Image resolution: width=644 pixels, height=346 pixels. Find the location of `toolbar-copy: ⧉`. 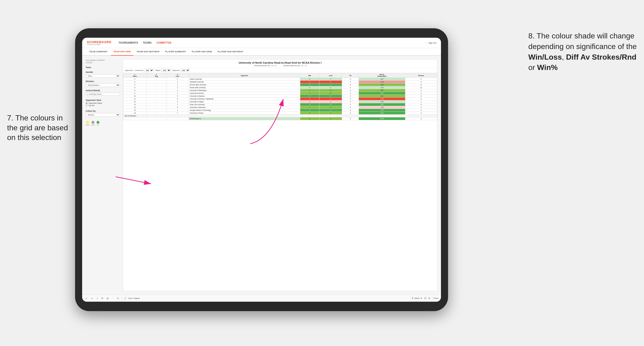

toolbar-copy: ⧉ is located at coordinates (102, 298).